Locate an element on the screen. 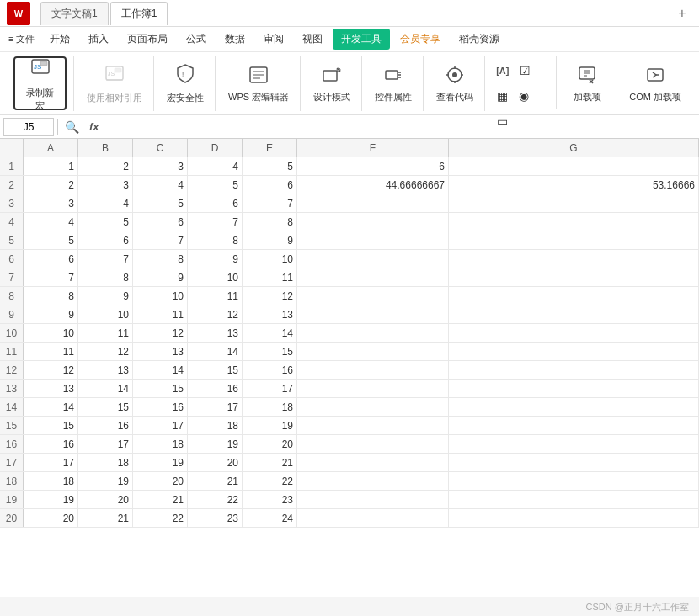 The image size is (699, 616). tab-member: 会员专享 is located at coordinates (420, 39).